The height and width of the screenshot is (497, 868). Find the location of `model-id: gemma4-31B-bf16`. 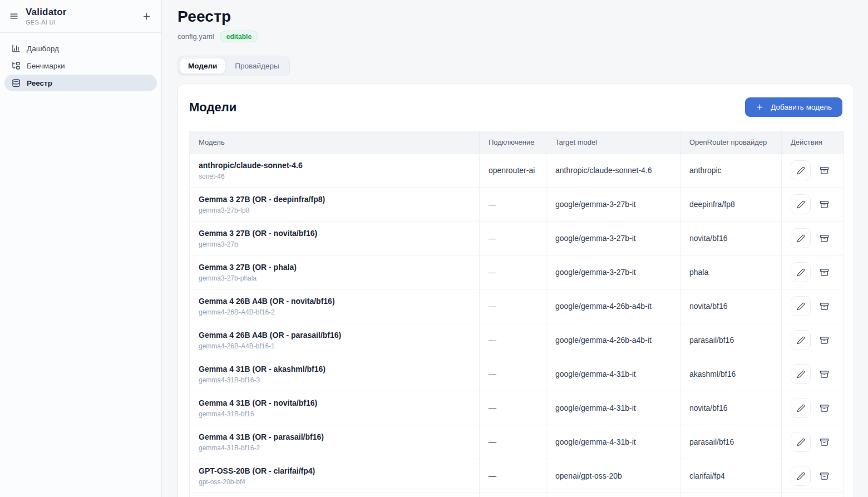

model-id: gemma4-31B-bf16 is located at coordinates (334, 414).